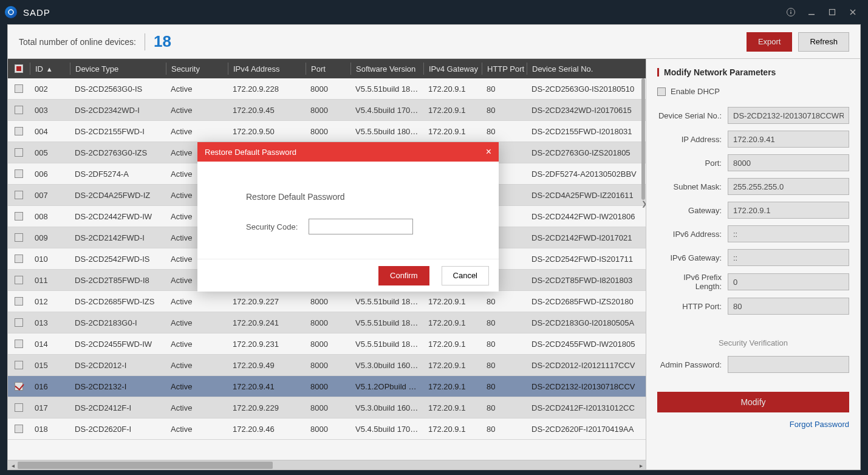  I want to click on dialog-heading: Restore Default Password, so click(360, 197).